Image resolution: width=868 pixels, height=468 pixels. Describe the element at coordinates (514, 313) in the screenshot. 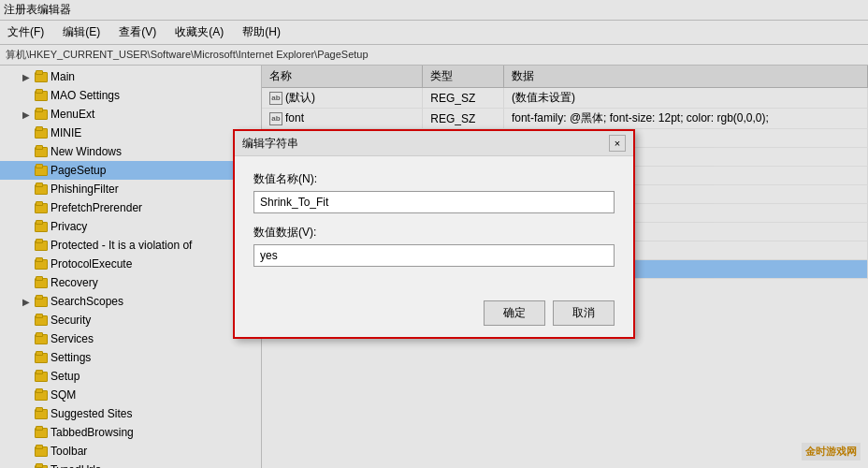

I see `confirm-button: 确定` at that location.